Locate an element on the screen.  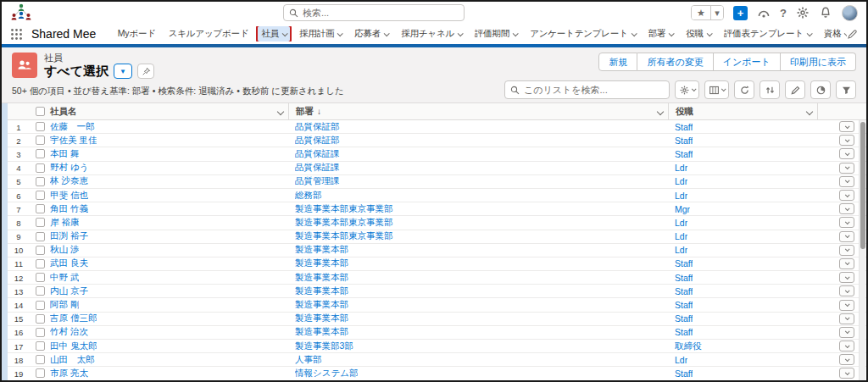
role-link: Mgr is located at coordinates (682, 209).